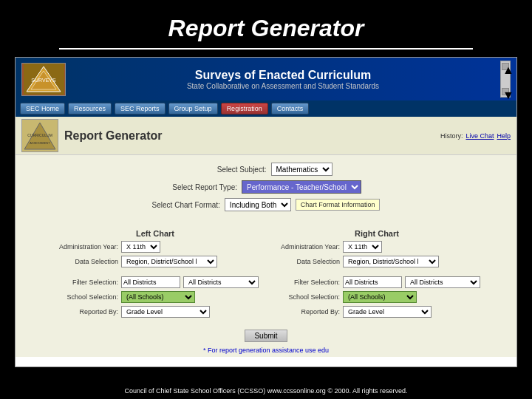 The image size is (532, 399). Describe the element at coordinates (166, 312) in the screenshot. I see `left-reported-select: Grade Level Subject` at that location.